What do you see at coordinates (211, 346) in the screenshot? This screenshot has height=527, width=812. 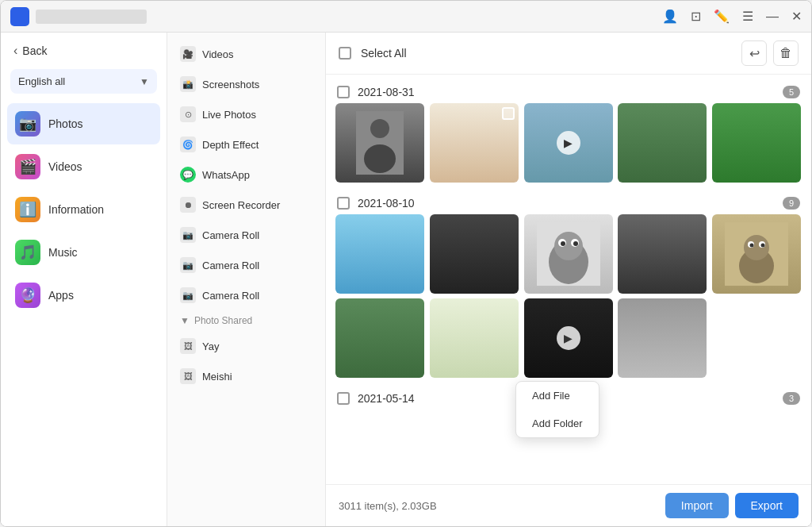 I see `middle-yay-label: Yay` at bounding box center [211, 346].